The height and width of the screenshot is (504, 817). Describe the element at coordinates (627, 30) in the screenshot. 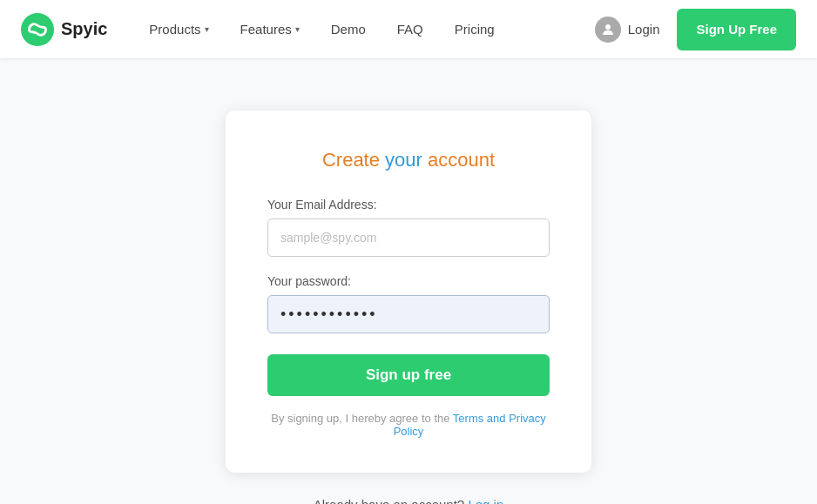

I see `login-button: Login` at that location.